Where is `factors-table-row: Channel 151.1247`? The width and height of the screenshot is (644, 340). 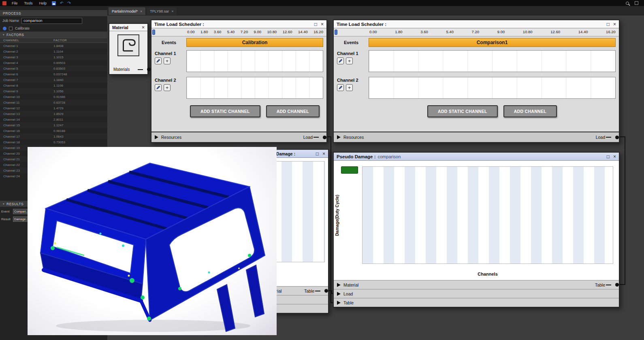
factors-table-row: Channel 151.1247 is located at coordinates (53, 125).